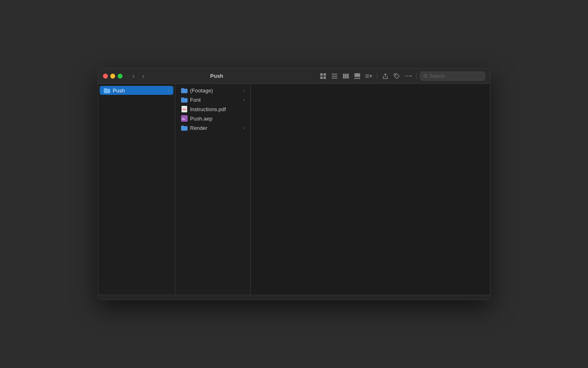 Image resolution: width=588 pixels, height=368 pixels. I want to click on window-title: Push, so click(216, 76).